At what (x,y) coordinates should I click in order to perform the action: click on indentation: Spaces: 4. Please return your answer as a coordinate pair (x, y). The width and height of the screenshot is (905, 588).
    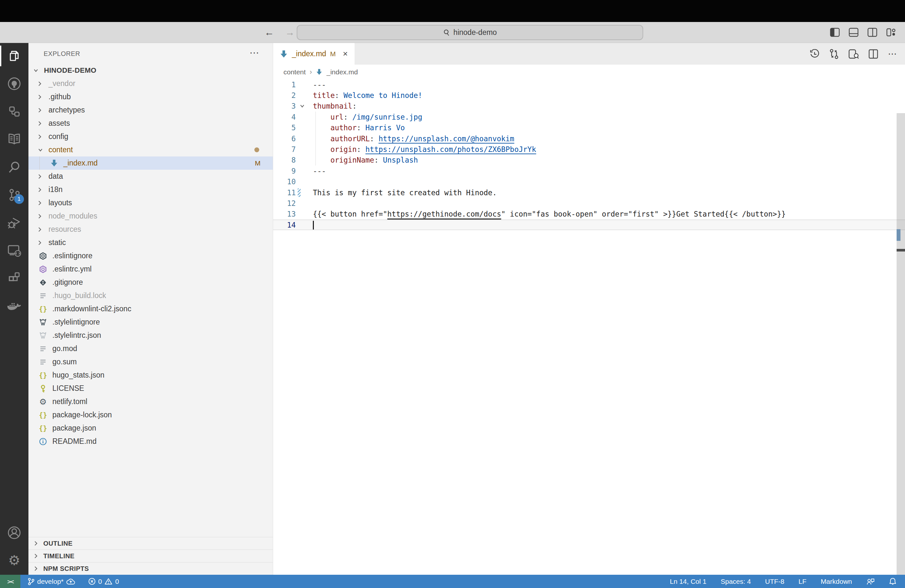
    Looking at the image, I should click on (736, 582).